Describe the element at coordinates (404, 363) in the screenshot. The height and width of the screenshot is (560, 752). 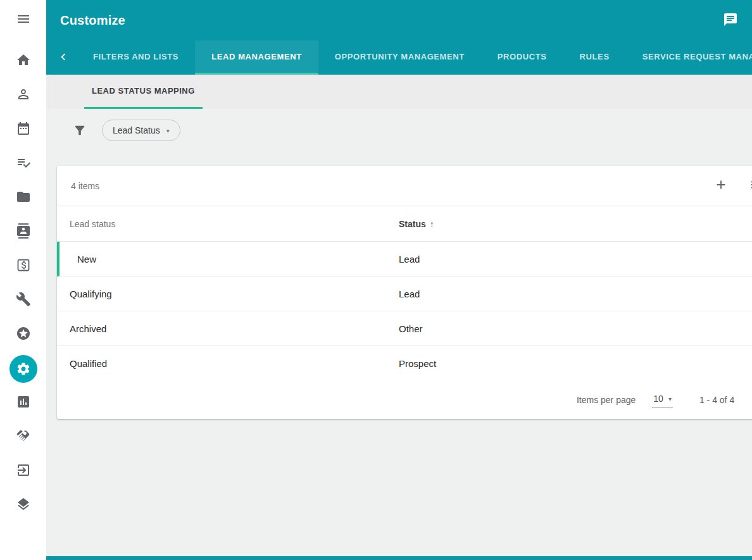
I see `table-row: Qualified Prospect` at that location.